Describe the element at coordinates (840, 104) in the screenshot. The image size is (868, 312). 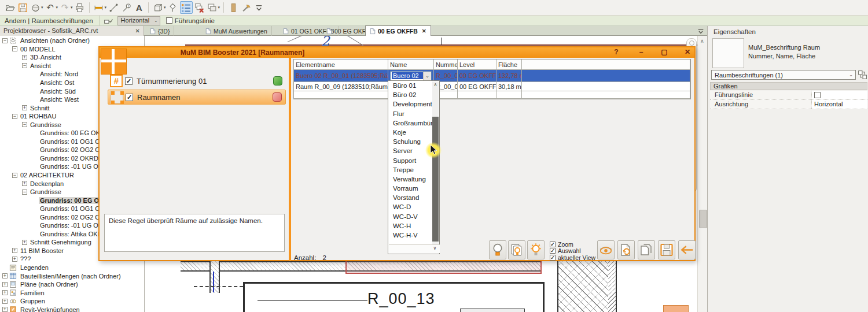
I see `property-value: Horizontal` at that location.